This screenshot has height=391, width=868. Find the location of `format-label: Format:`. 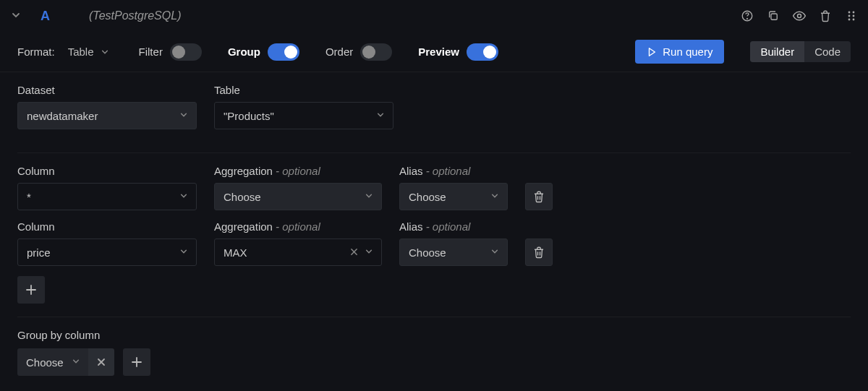

format-label: Format: is located at coordinates (36, 52).